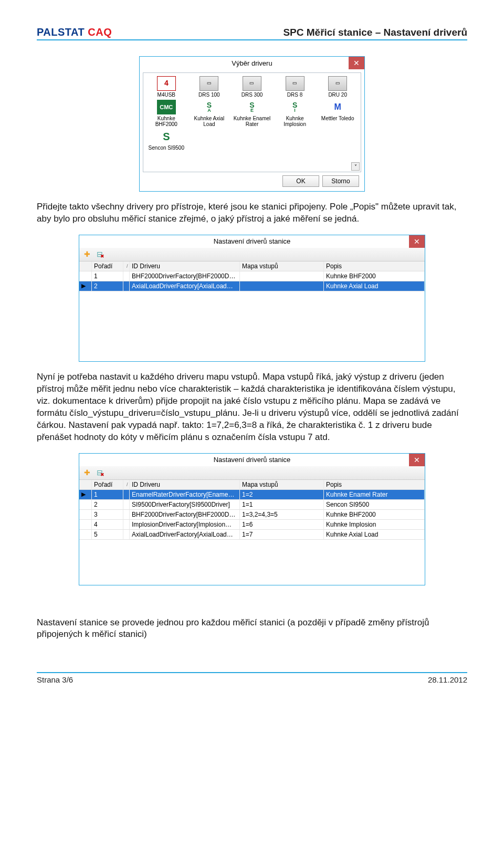  I want to click on table-row: 3BHF2000DriverFactory[BHF2000D…1=3,2=4,3…, so click(252, 515).